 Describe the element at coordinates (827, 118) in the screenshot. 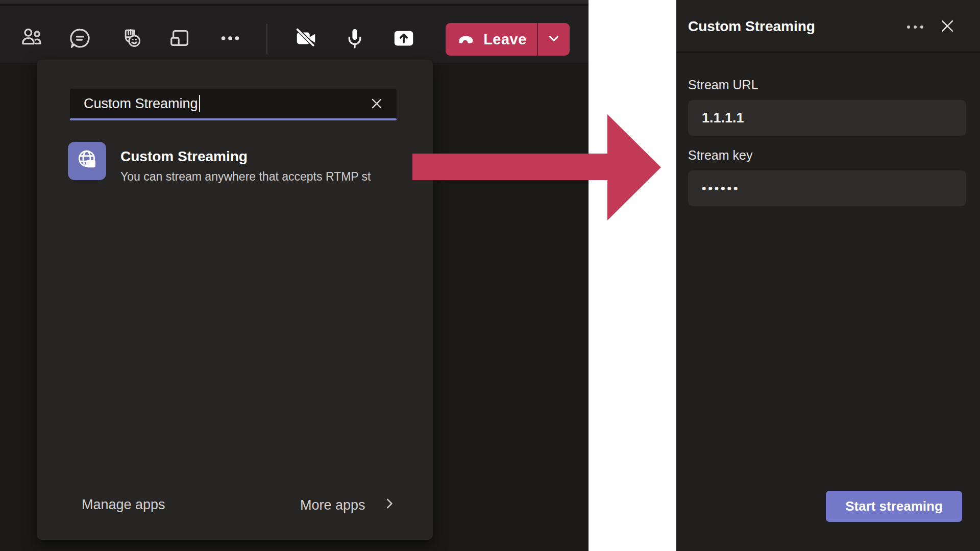

I see `stream-url-input: 1.1.1.1` at that location.